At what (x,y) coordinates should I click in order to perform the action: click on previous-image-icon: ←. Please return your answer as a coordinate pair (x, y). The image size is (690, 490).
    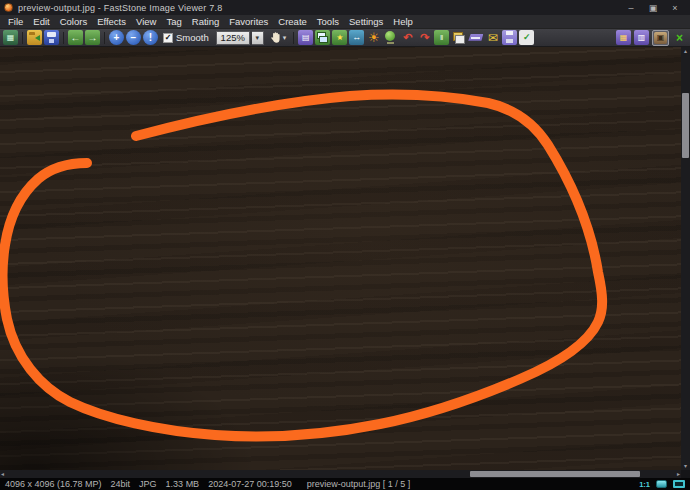
    Looking at the image, I should click on (76, 38).